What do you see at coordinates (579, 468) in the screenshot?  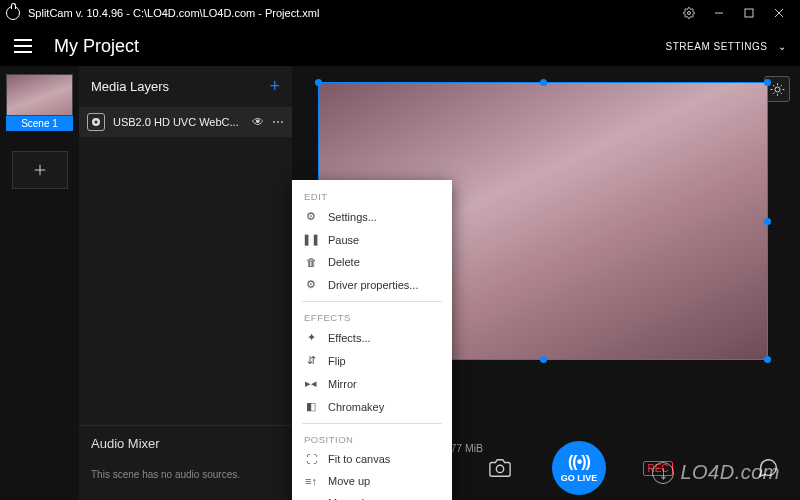 I see `go-live-button: ((•)) GO LIVE` at bounding box center [579, 468].